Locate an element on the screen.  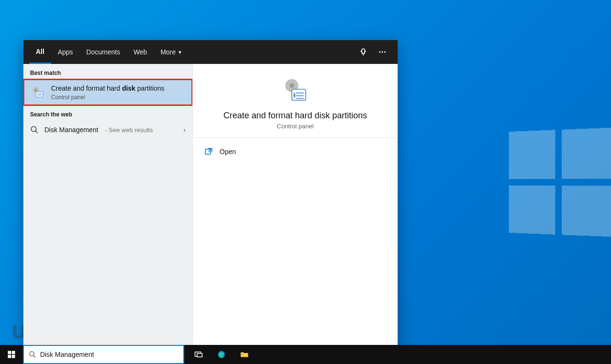
taskbar-search-input is located at coordinates (109, 354).